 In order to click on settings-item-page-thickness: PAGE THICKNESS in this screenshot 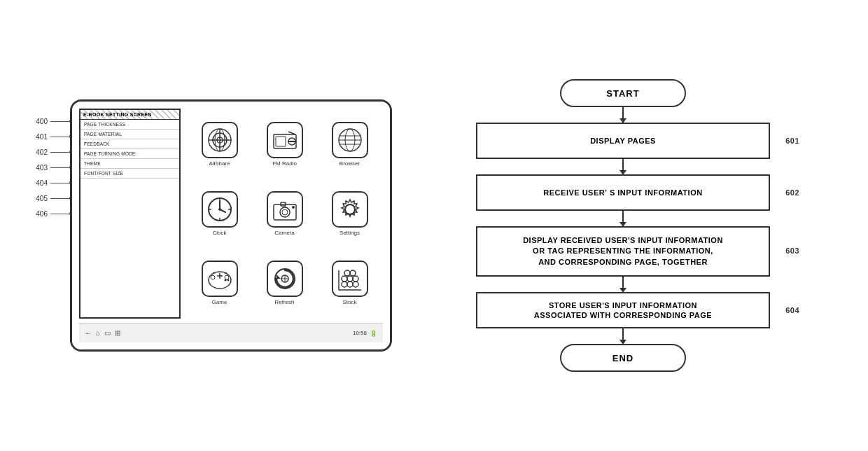, I will do `click(130, 125)`.